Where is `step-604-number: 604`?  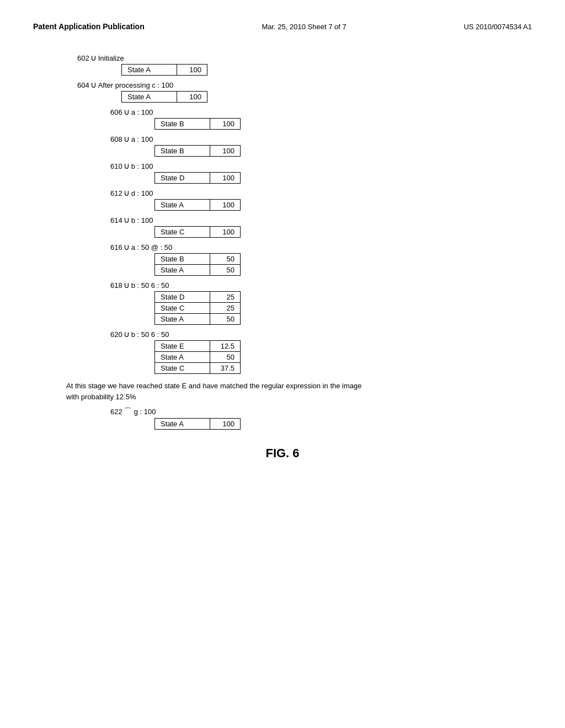 step-604-number: 604 is located at coordinates (83, 85).